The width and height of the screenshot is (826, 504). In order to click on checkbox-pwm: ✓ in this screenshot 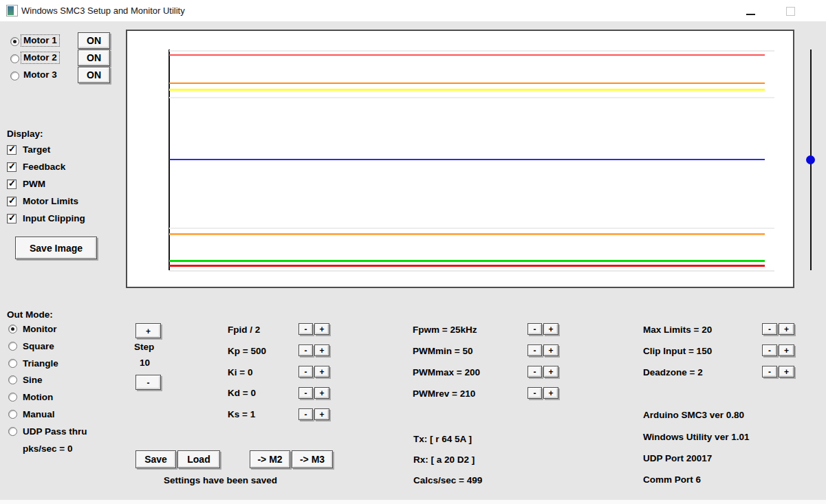, I will do `click(12, 184)`.